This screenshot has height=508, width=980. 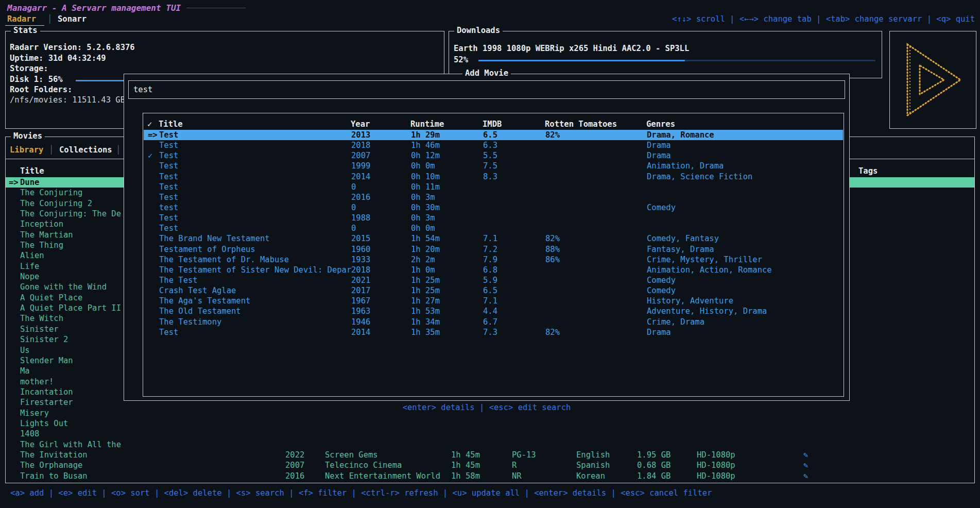 What do you see at coordinates (425, 177) in the screenshot?
I see `cell-runtime: 0h 10m` at bounding box center [425, 177].